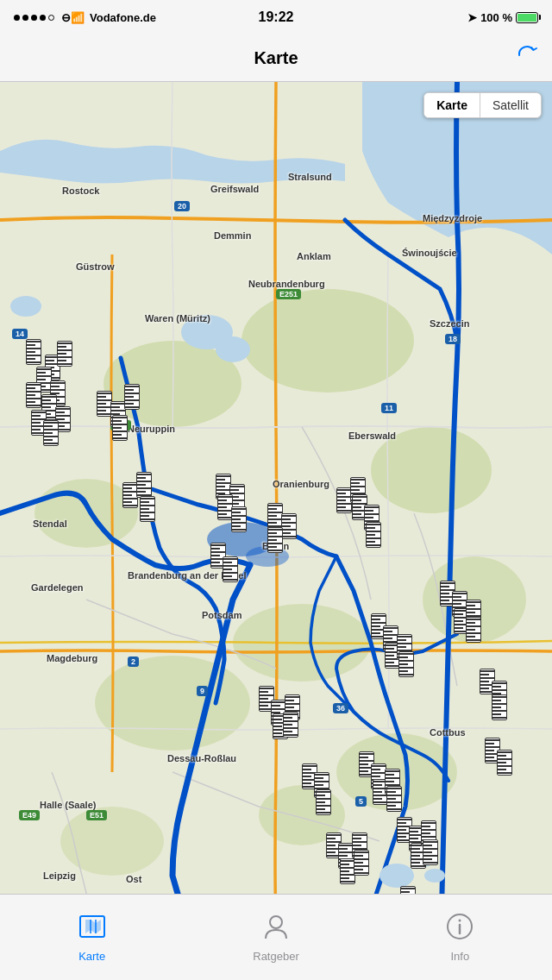 The width and height of the screenshot is (552, 980). What do you see at coordinates (233, 236) in the screenshot?
I see `city-label: Demmin` at bounding box center [233, 236].